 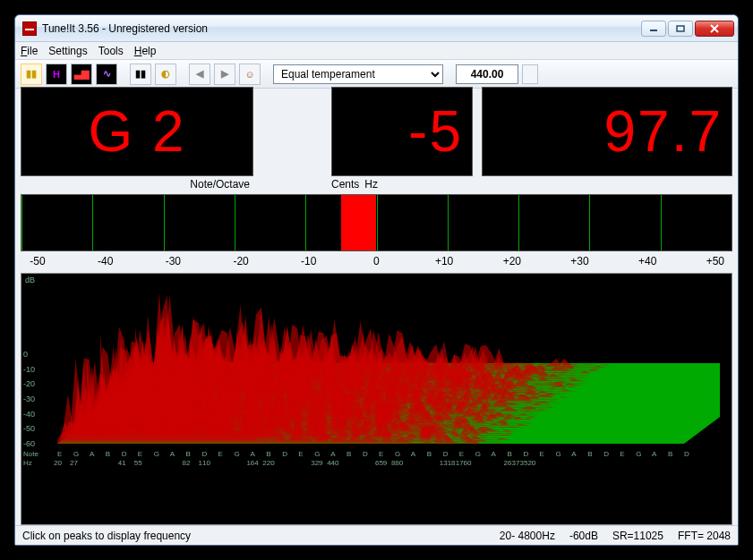 I want to click on note-display: G 2, so click(x=137, y=132).